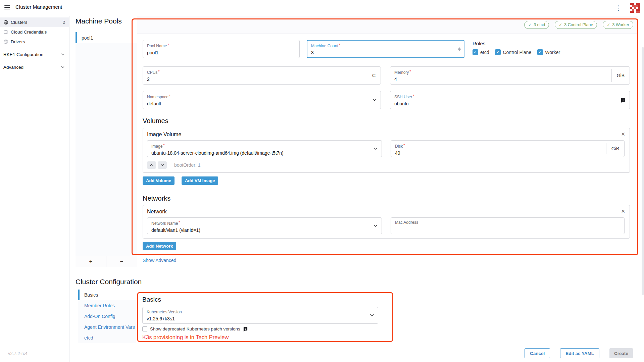 This screenshot has width=644, height=362. What do you see at coordinates (580, 353) in the screenshot?
I see `edit-as-yaml-button: Edit as YAML` at bounding box center [580, 353].